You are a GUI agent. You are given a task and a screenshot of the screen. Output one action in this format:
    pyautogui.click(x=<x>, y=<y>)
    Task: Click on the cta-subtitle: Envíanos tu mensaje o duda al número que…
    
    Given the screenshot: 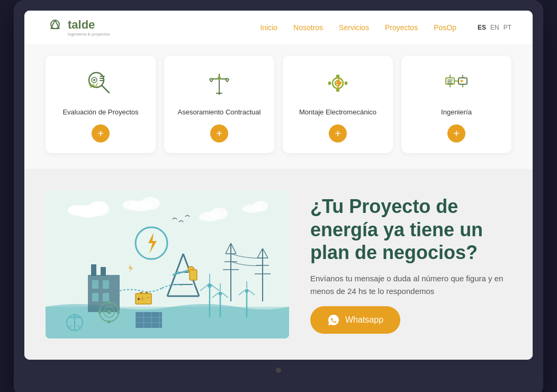 What is the action you would take?
    pyautogui.click(x=411, y=285)
    